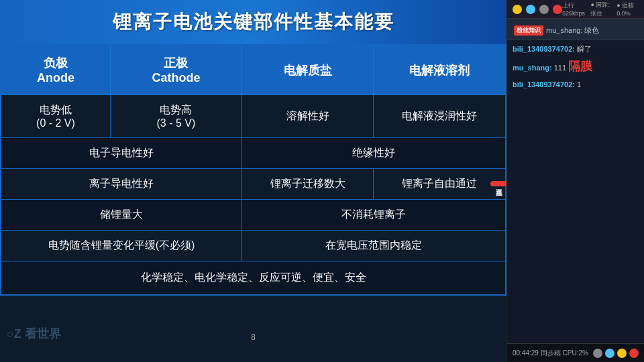 This screenshot has width=644, height=362. What do you see at coordinates (616, 353) in the screenshot?
I see `bottom-icons` at bounding box center [616, 353].